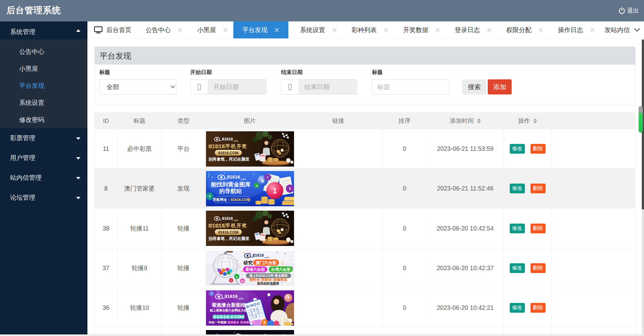 This screenshot has height=336, width=644. I want to click on sidebar-group-label: 彩票管理, so click(23, 138).